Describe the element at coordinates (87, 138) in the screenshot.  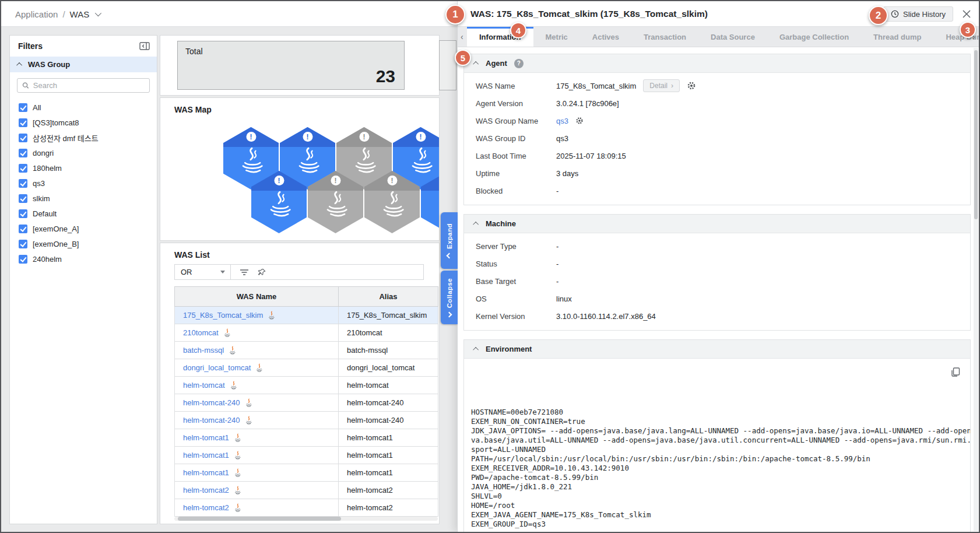
I see `was-group-item: 삼성전자 dmf 테스트` at that location.